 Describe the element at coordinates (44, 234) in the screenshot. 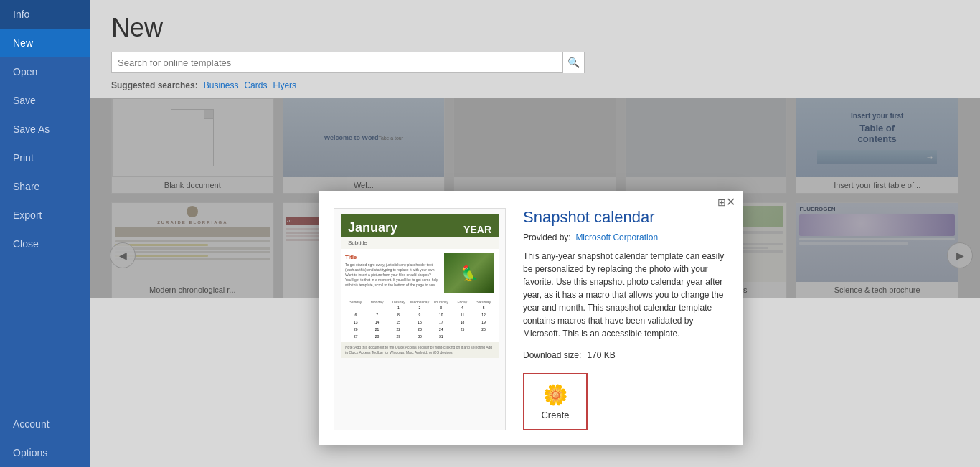

I see `sidebar: Info New Open Save Save As Print Share E…` at that location.